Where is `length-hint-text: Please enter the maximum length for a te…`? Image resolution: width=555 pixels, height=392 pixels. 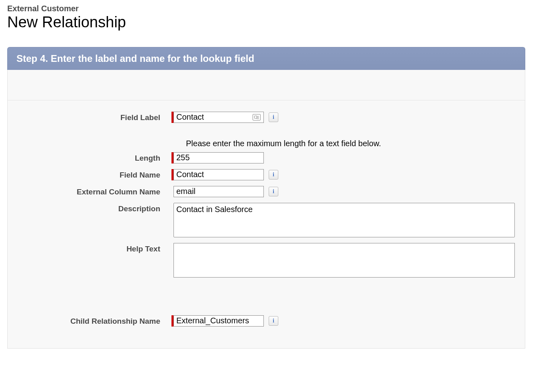 length-hint-text: Please enter the maximum length for a te… is located at coordinates (266, 141).